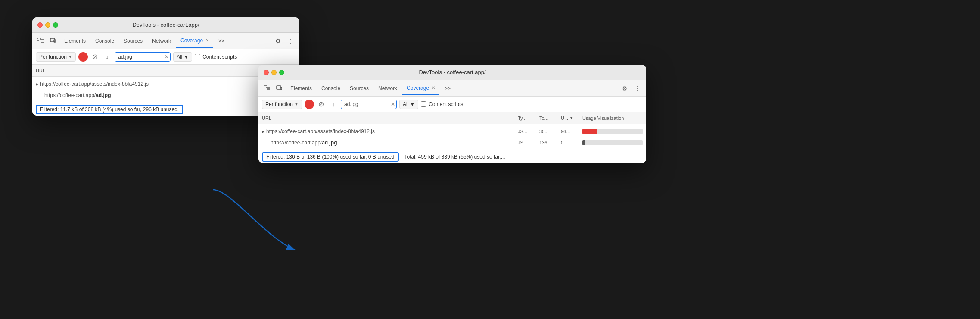  I want to click on selector-icon, so click(41, 41).